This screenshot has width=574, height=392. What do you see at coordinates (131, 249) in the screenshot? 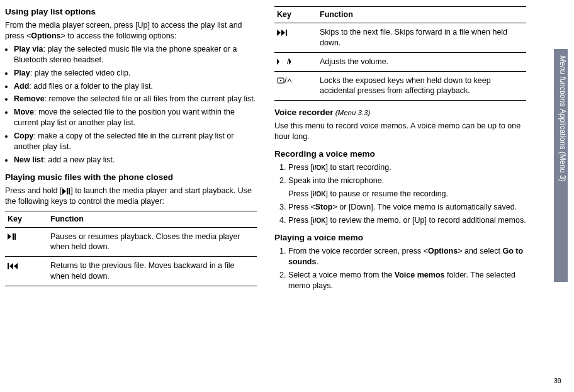
I see `key-table-left: Key Function Pauses or resumes playback.…` at bounding box center [131, 249].